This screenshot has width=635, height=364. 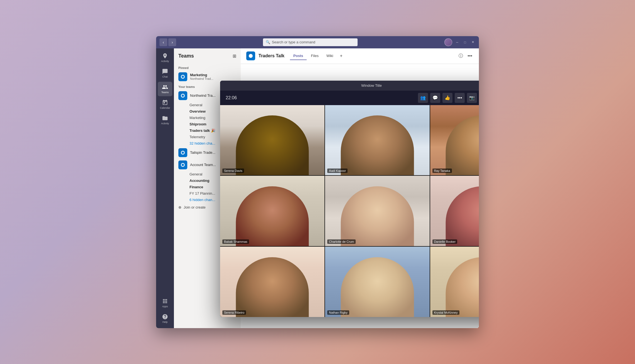 What do you see at coordinates (461, 56) in the screenshot?
I see `info-button: ⓘ` at bounding box center [461, 56].